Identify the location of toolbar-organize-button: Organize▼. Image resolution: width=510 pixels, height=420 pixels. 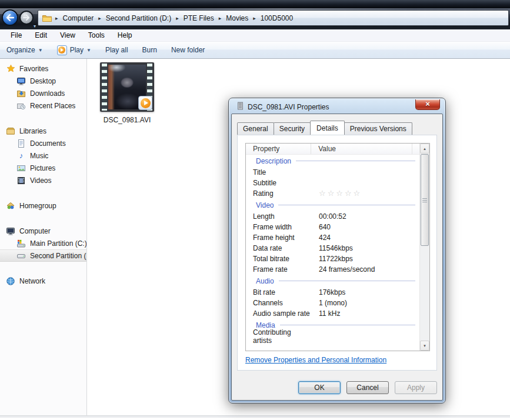
(25, 51).